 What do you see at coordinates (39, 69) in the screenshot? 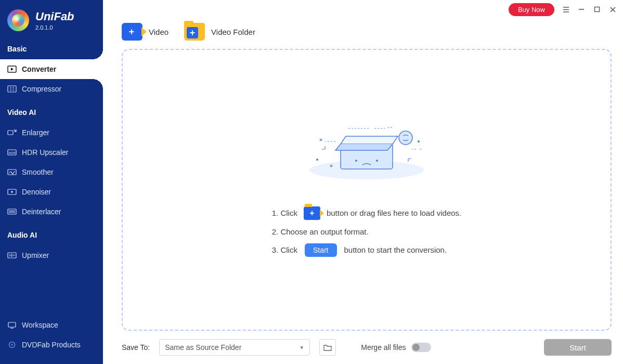
I see `nav-label: Converter` at bounding box center [39, 69].